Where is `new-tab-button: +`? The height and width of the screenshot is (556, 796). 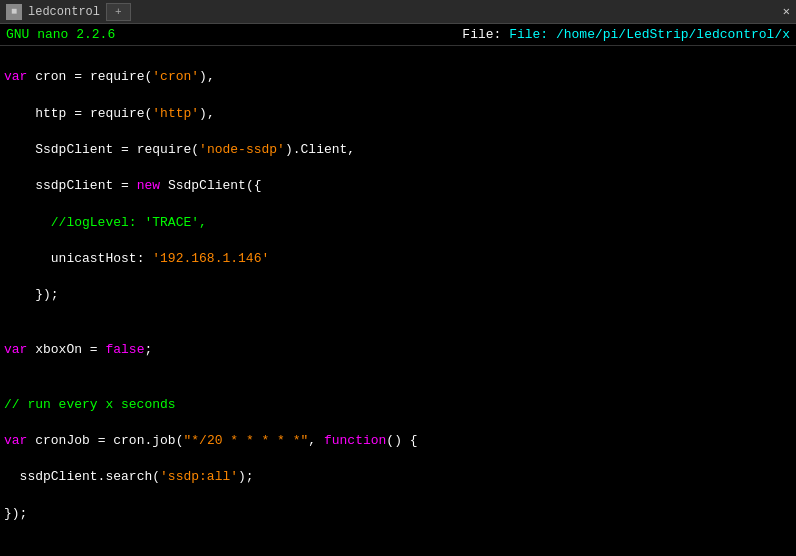 new-tab-button: + is located at coordinates (118, 12).